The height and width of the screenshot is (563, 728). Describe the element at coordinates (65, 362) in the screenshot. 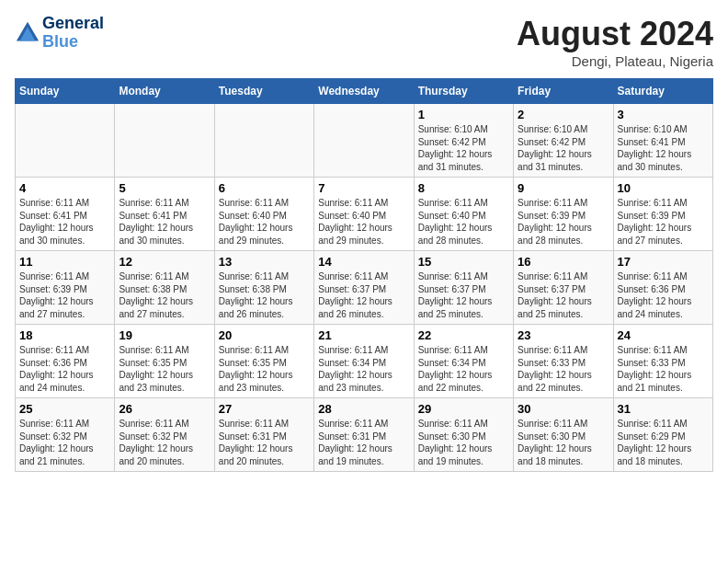

I see `calendar-day-cell: 18Sunrise: 6:11 AM Sunset: 6:36 PM Dayli…` at that location.